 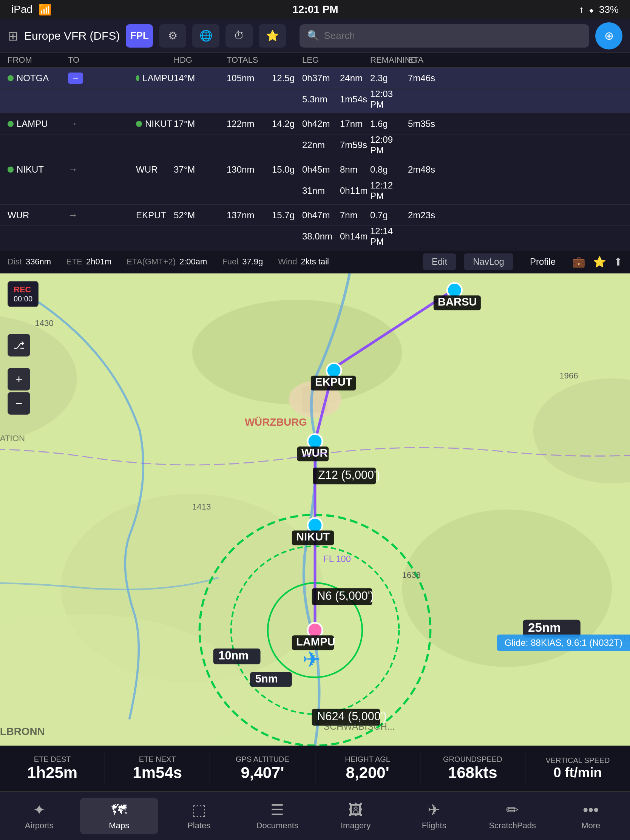 I want to click on cell-totals-nm: 130nm, so click(x=249, y=170).